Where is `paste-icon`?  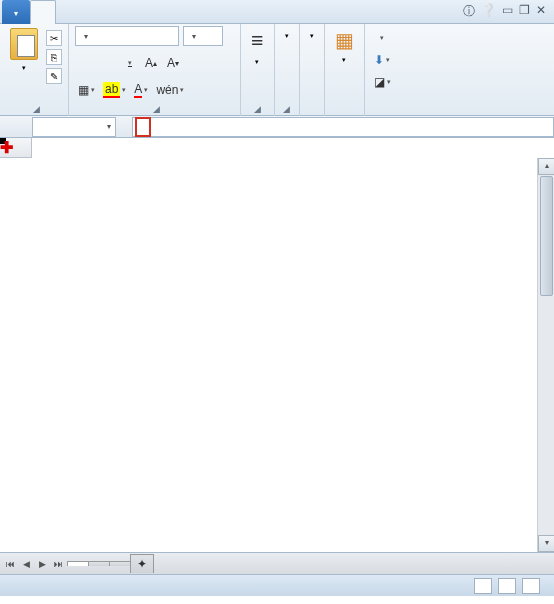 paste-icon is located at coordinates (24, 44).